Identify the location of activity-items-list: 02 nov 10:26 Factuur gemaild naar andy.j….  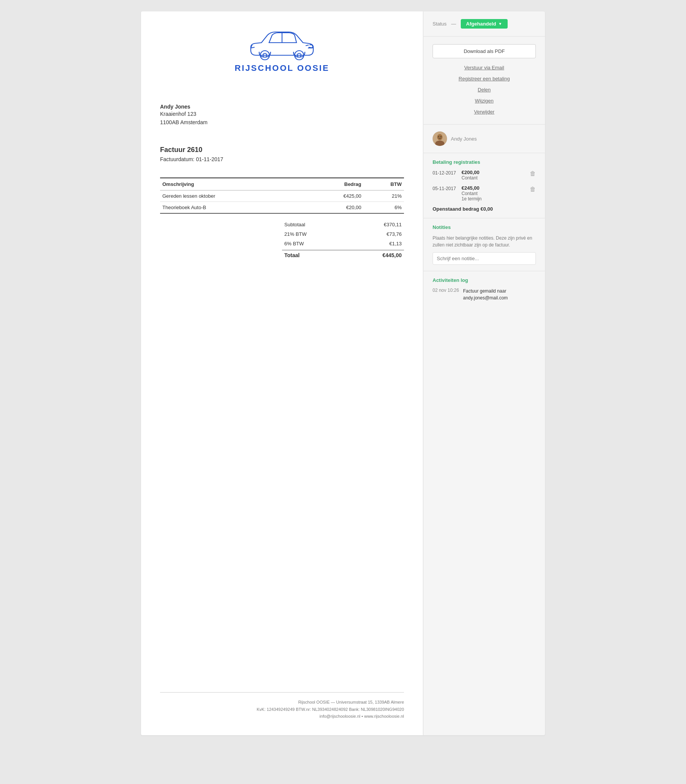
(484, 295).